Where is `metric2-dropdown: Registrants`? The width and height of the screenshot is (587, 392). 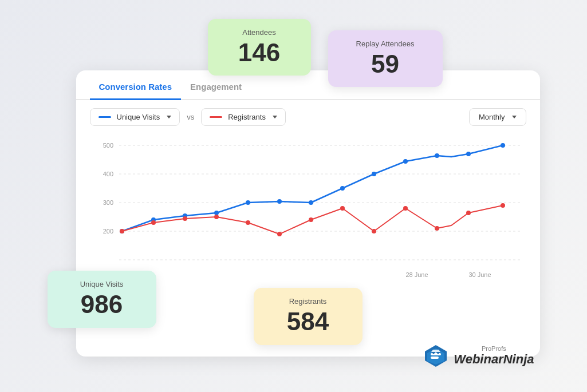
metric2-dropdown: Registrants is located at coordinates (243, 117).